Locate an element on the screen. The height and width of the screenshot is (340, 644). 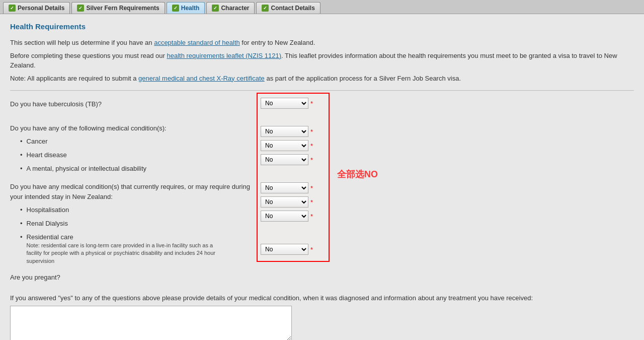
pregnant-required-star: * is located at coordinates (312, 250).